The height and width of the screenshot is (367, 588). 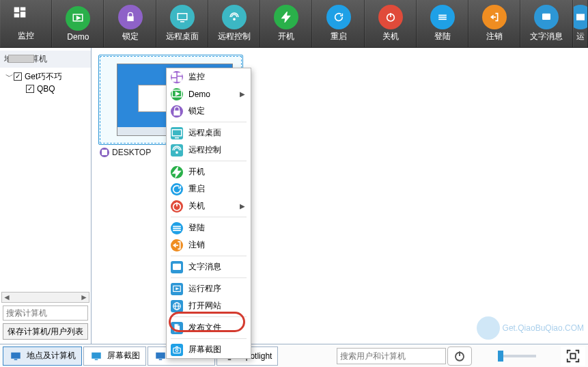 I want to click on menu-remote-desktop: 远程桌面, so click(x=209, y=133).